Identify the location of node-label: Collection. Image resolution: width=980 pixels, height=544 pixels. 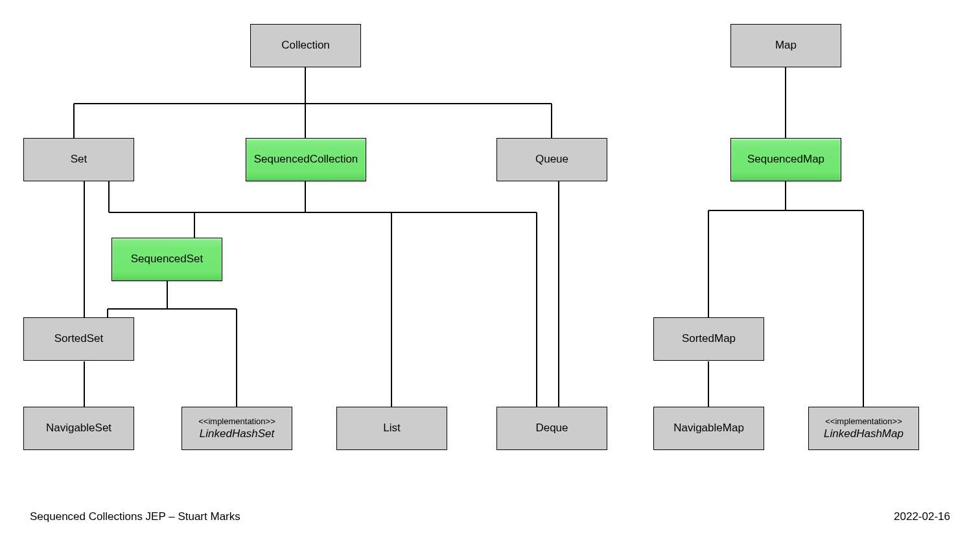
(306, 45).